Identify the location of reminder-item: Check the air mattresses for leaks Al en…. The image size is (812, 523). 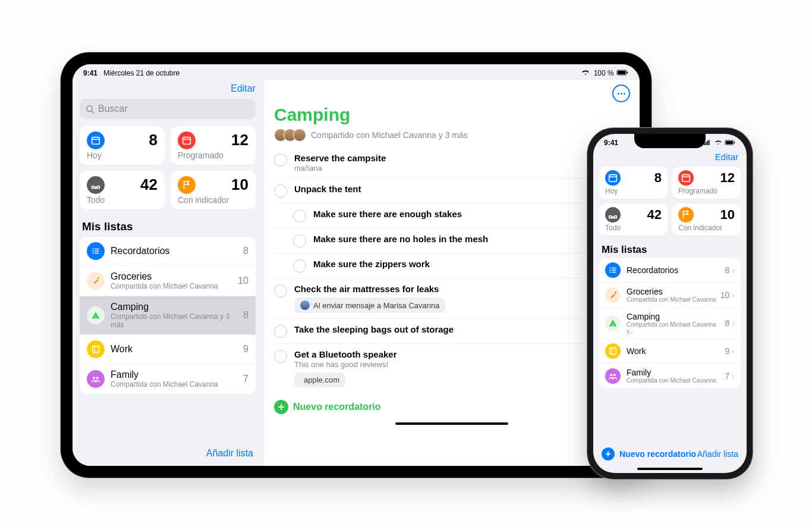
(452, 299).